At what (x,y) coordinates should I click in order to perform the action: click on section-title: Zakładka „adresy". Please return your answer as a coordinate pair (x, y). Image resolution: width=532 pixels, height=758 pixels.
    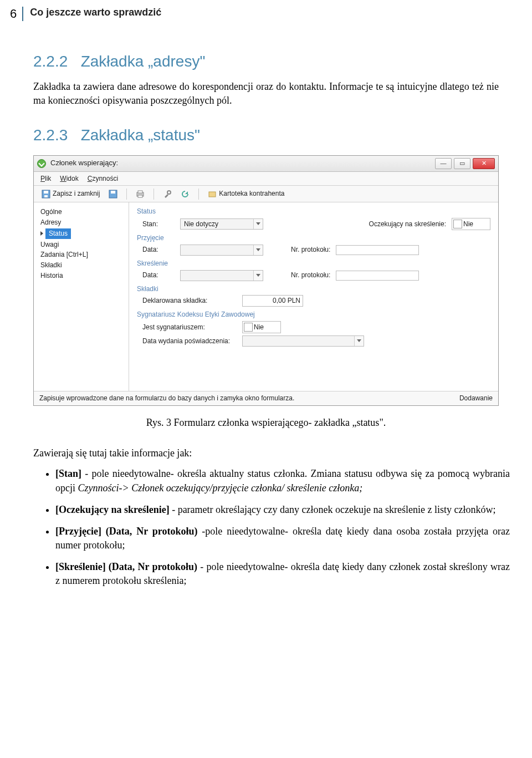
    Looking at the image, I should click on (143, 61).